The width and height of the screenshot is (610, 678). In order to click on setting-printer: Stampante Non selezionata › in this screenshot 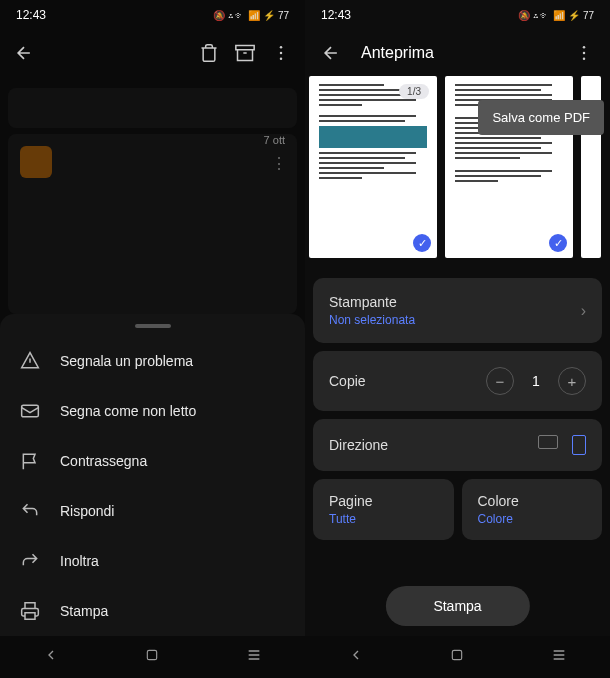, I will do `click(458, 310)`.